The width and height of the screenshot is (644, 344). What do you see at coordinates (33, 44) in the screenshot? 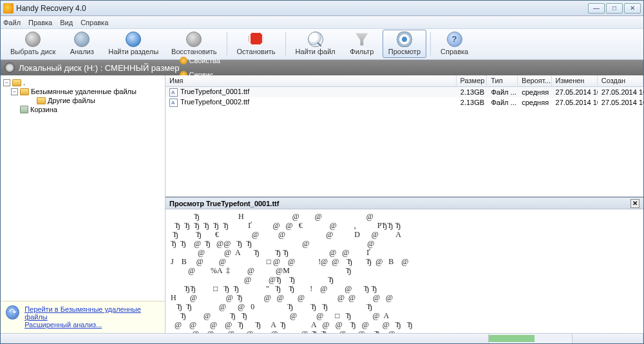
I see `tb-select-disk: Выбрать диск` at bounding box center [33, 44].